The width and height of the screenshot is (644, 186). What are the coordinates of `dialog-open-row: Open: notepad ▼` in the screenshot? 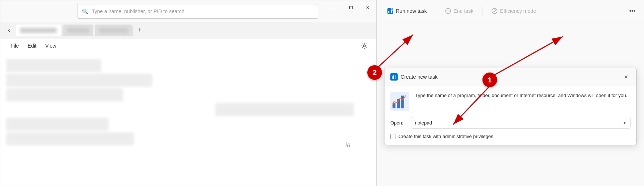 It's located at (510, 123).